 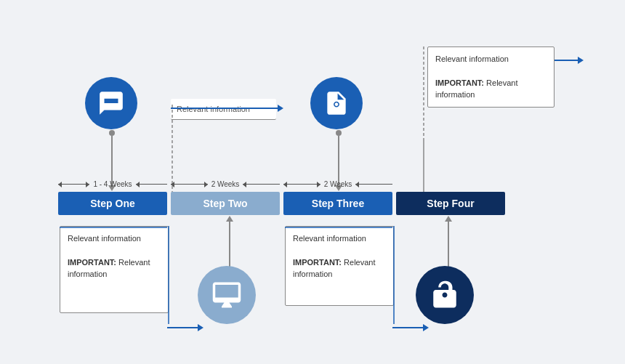 What do you see at coordinates (111, 103) in the screenshot?
I see `circle-step-one` at bounding box center [111, 103].